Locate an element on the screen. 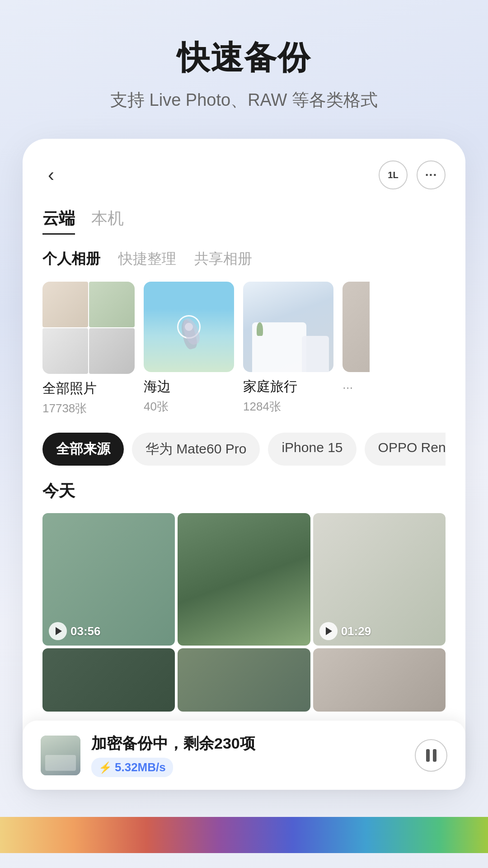 The image size is (488, 868). tab-shared-album: 共享相册 is located at coordinates (223, 259).